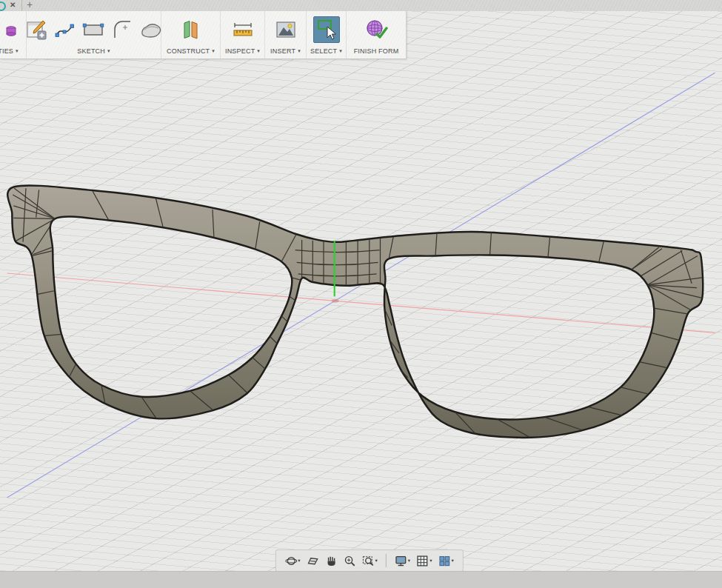 This screenshot has width=722, height=588. What do you see at coordinates (30, 5) in the screenshot?
I see `new-tab-button: +` at bounding box center [30, 5].